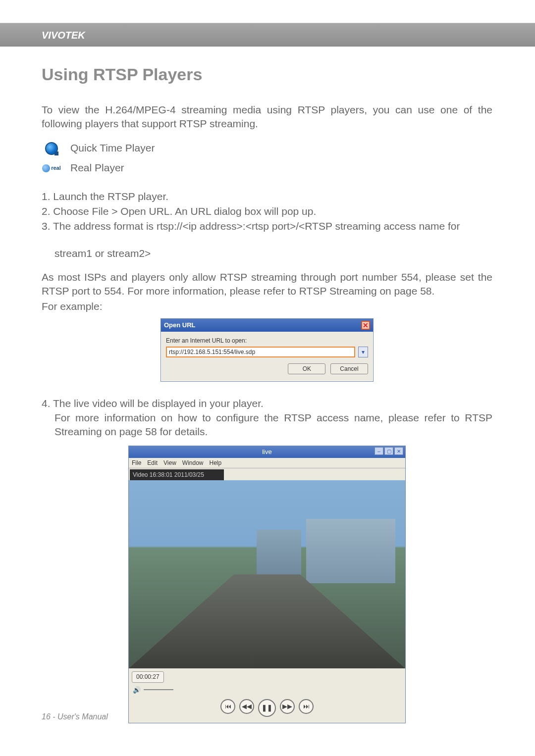  I want to click on step-3-continued: stream1 or stream2>, so click(267, 253).